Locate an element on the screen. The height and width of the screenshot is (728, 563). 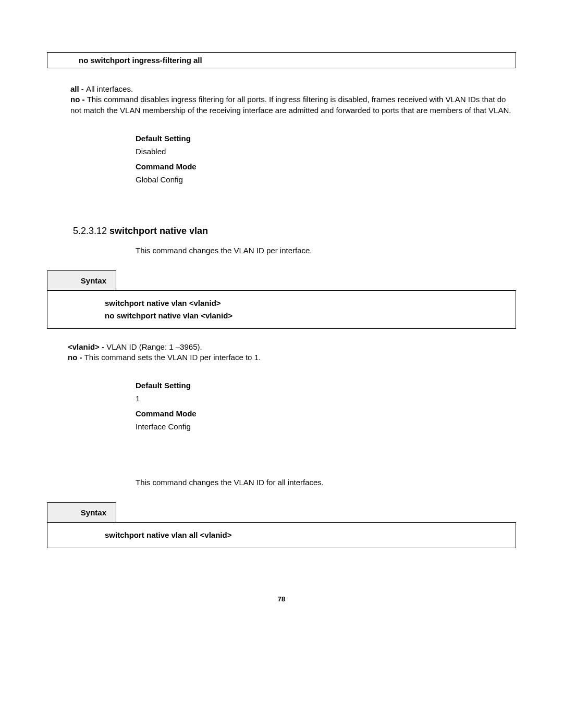
default-setting-label: Default Setting is located at coordinates (326, 139).